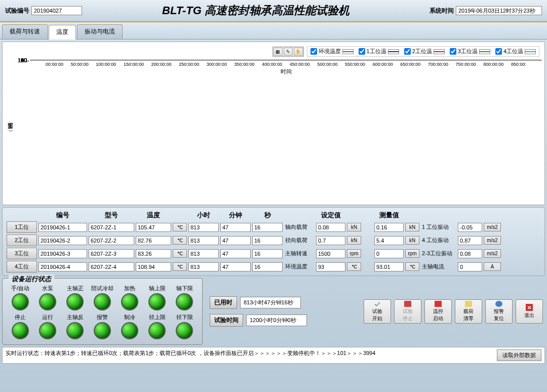 The width and height of the screenshot is (547, 392). I want to click on x-tick: 500:00:00, so click(327, 64).